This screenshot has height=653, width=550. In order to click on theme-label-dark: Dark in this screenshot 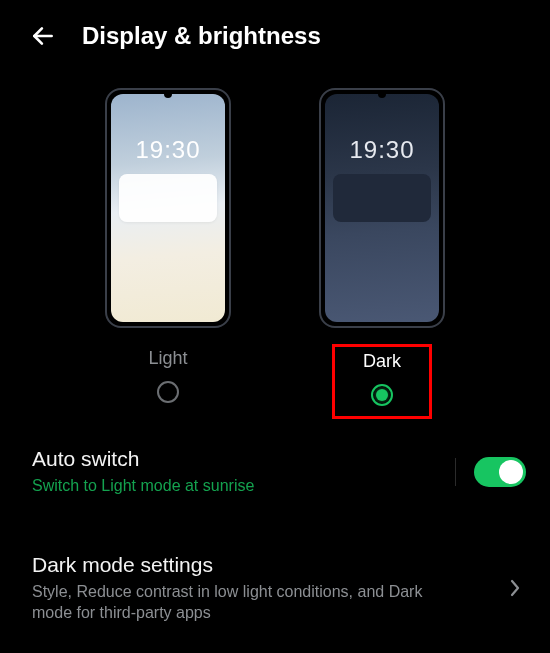, I will do `click(382, 362)`.